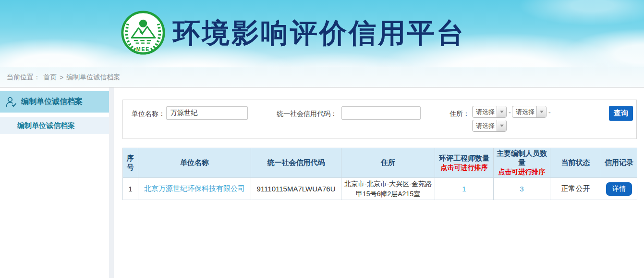 This screenshot has height=278, width=644. What do you see at coordinates (93, 77) in the screenshot?
I see `breadcrumb-current: 编制单位诚信档案` at bounding box center [93, 77].